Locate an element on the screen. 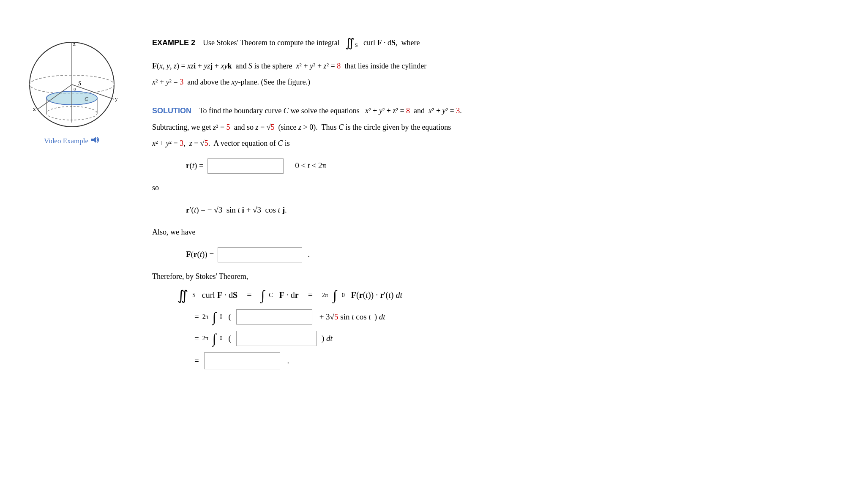 This screenshot has width=868, height=502. stokes-sub-S: S is located at coordinates (194, 295).